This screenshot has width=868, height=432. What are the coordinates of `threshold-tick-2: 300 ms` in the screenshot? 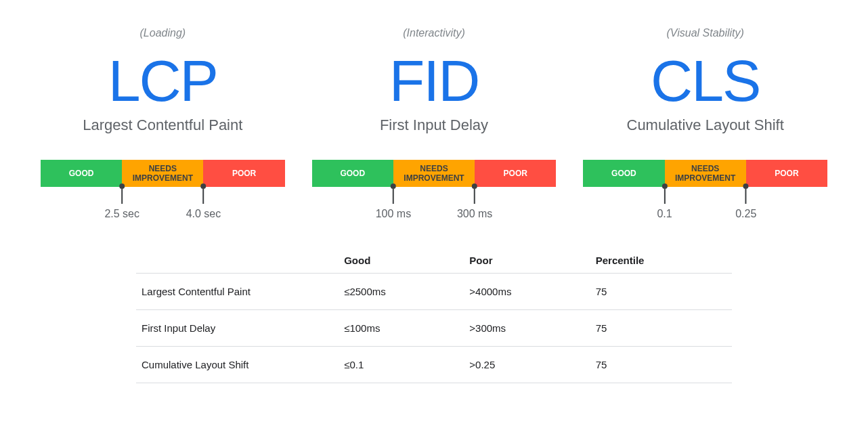 It's located at (475, 202).